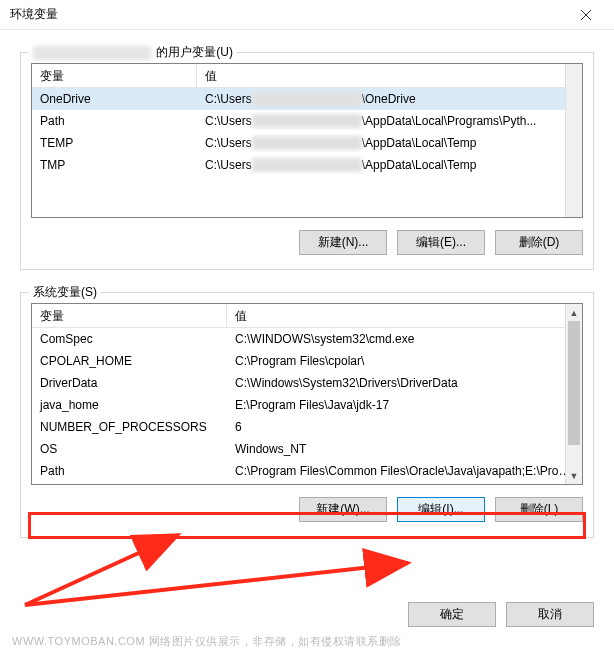  What do you see at coordinates (404, 449) in the screenshot?
I see `cell-val: Windows_NT` at bounding box center [404, 449].